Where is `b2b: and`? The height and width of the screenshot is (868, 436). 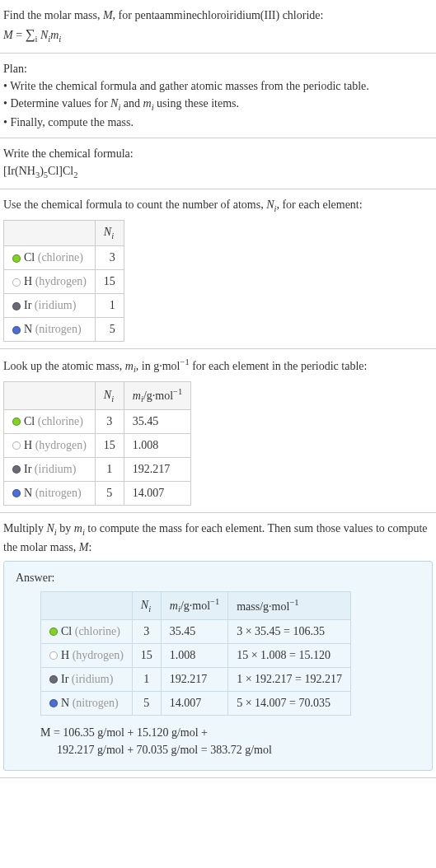 b2b: and is located at coordinates (132, 104).